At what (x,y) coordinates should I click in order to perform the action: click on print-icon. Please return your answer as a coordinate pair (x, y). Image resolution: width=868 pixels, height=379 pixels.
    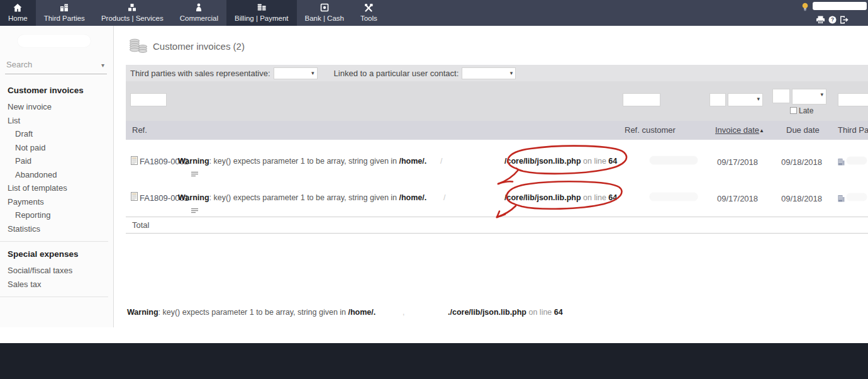
    Looking at the image, I should click on (820, 21).